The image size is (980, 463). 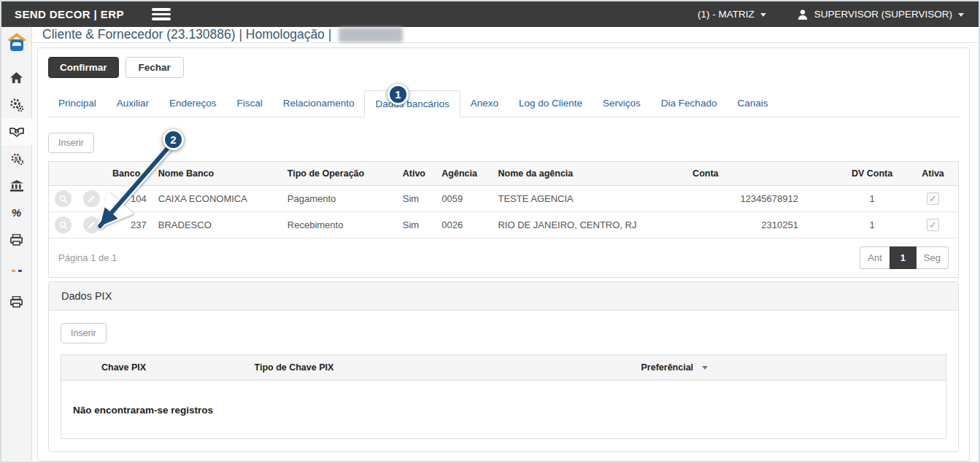 What do you see at coordinates (88, 258) in the screenshot?
I see `pagination-info: Página 1 de 1` at bounding box center [88, 258].